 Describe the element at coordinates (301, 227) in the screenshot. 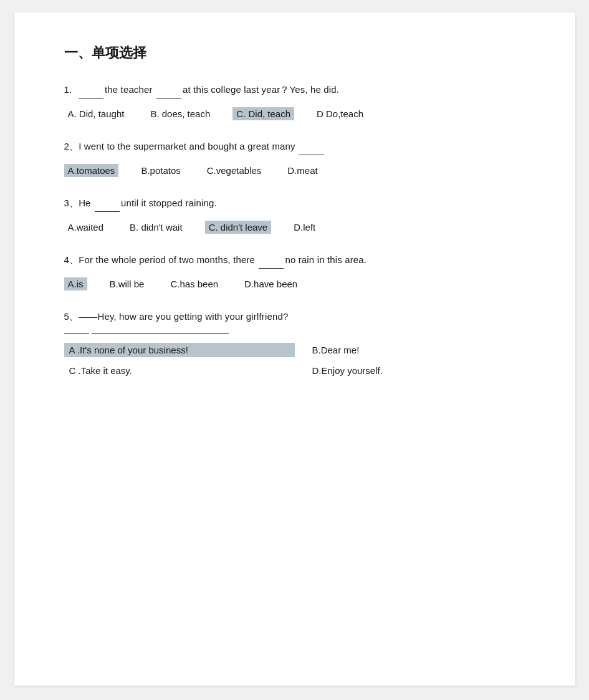

I see `q3-options: A.waited B. didn't wait C. didn't leave …` at that location.